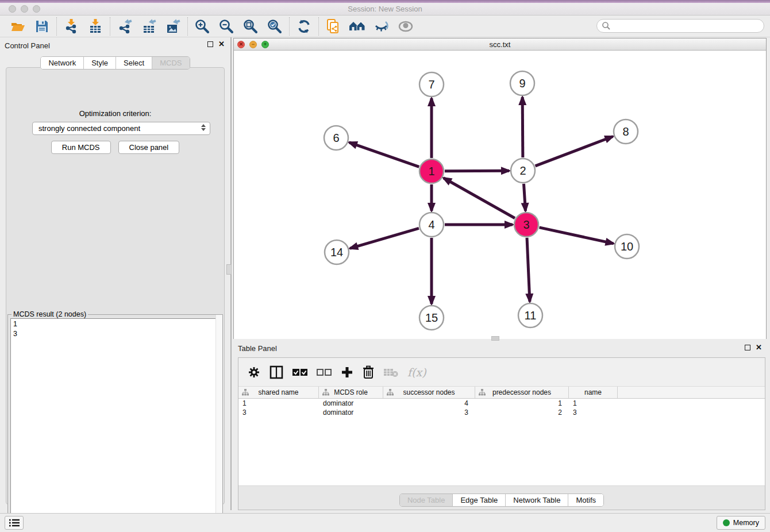 The width and height of the screenshot is (770, 532). Describe the element at coordinates (71, 26) in the screenshot. I see `import-network-button` at that location.